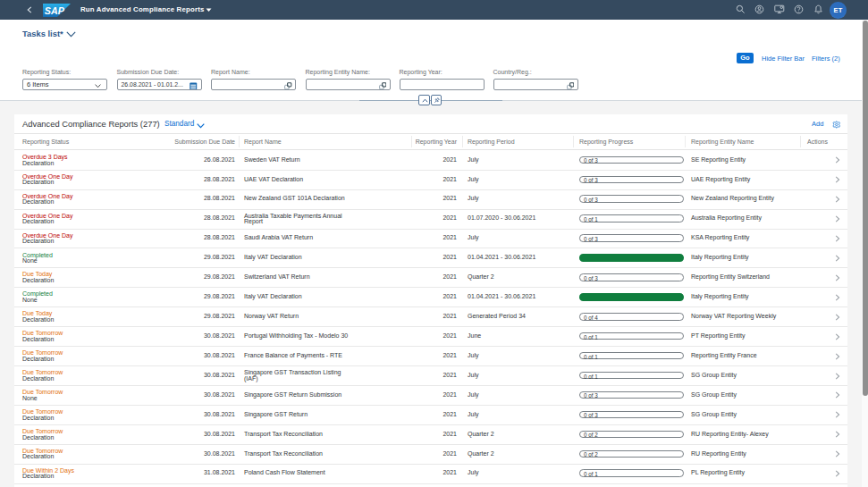  What do you see at coordinates (55, 11) in the screenshot?
I see `svg-text: SAP` at bounding box center [55, 11].